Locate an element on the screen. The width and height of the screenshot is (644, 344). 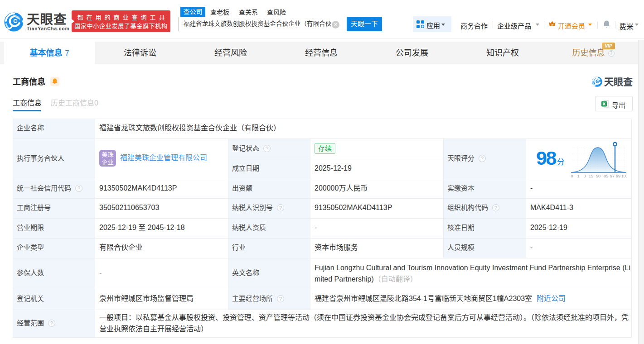
svg-text: 15 is located at coordinates (591, 176).